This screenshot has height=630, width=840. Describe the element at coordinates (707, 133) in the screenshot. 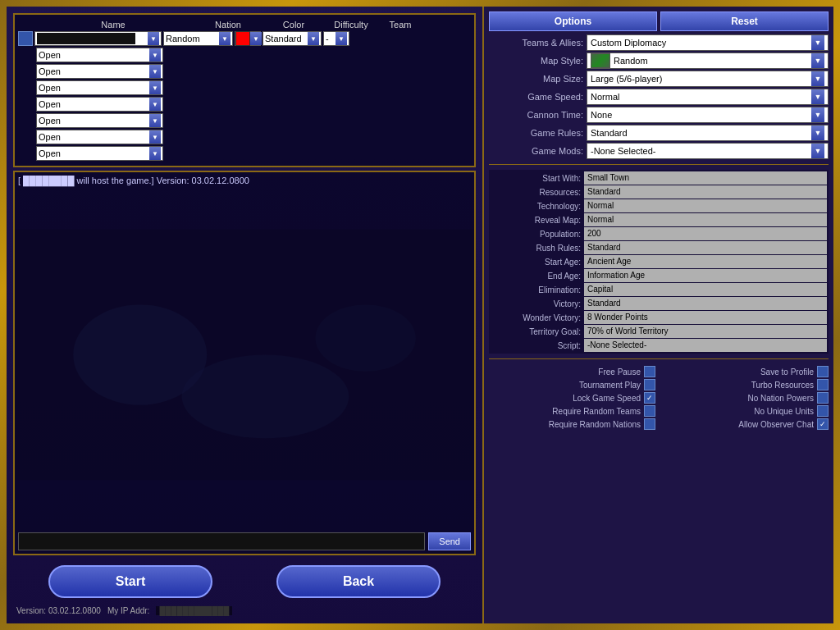

I see `gamerules-dropdown: Standard ▼` at that location.